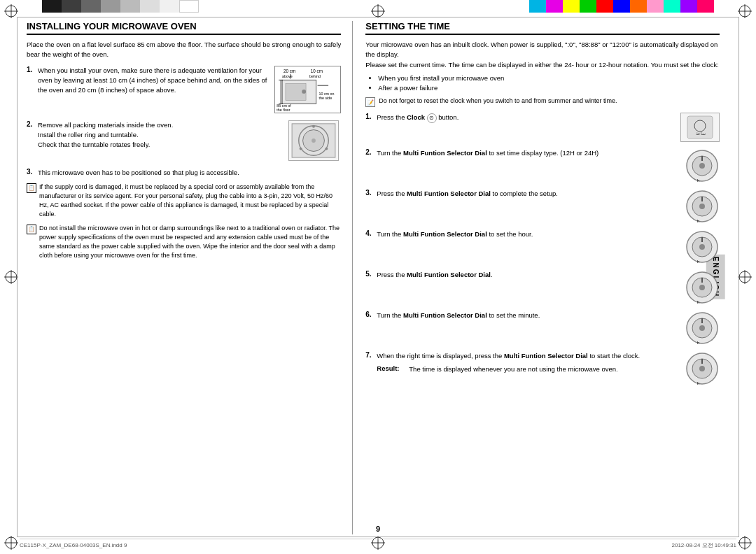 This screenshot has height=554, width=756. What do you see at coordinates (370, 315) in the screenshot?
I see `right-step6-num: 6.` at bounding box center [370, 315].